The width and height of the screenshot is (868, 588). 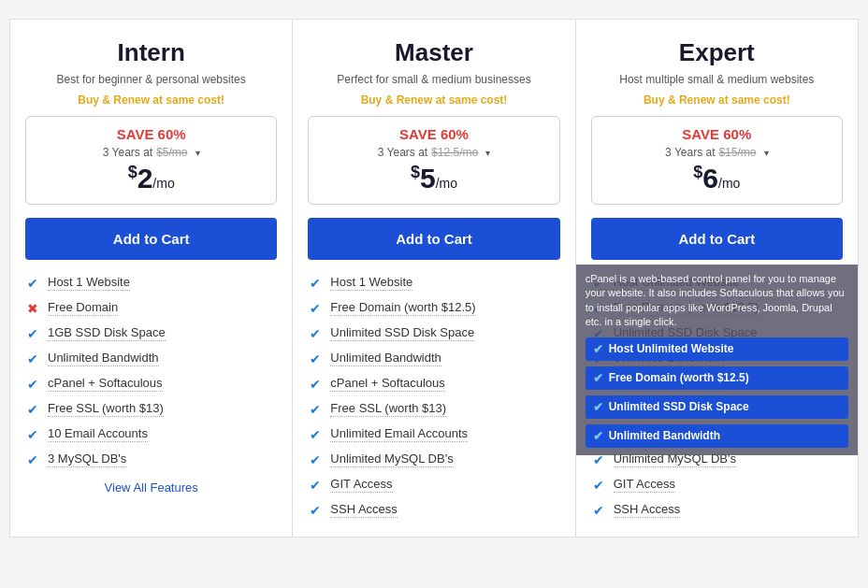 What do you see at coordinates (387, 383) in the screenshot?
I see `feature-text-master-4: cPanel + Softaculous` at bounding box center [387, 383].